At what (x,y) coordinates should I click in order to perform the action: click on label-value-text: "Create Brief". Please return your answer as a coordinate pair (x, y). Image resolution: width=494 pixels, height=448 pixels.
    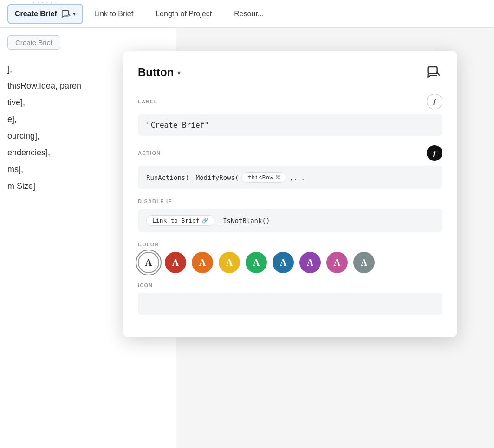
    Looking at the image, I should click on (177, 125).